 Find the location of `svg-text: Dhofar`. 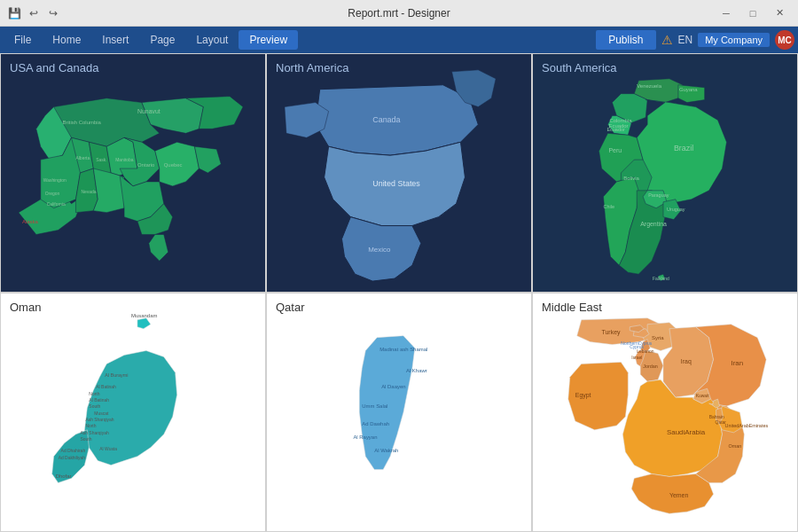

svg-text: Dhofar is located at coordinates (64, 476).